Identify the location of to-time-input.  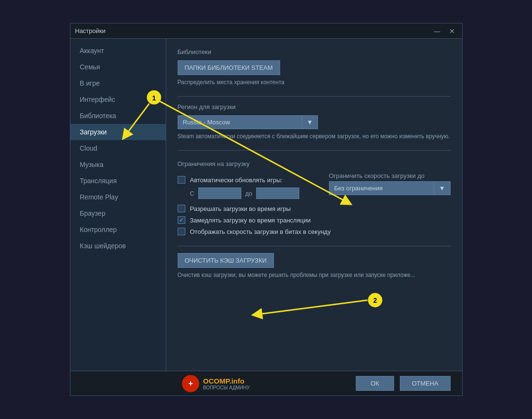
(278, 193).